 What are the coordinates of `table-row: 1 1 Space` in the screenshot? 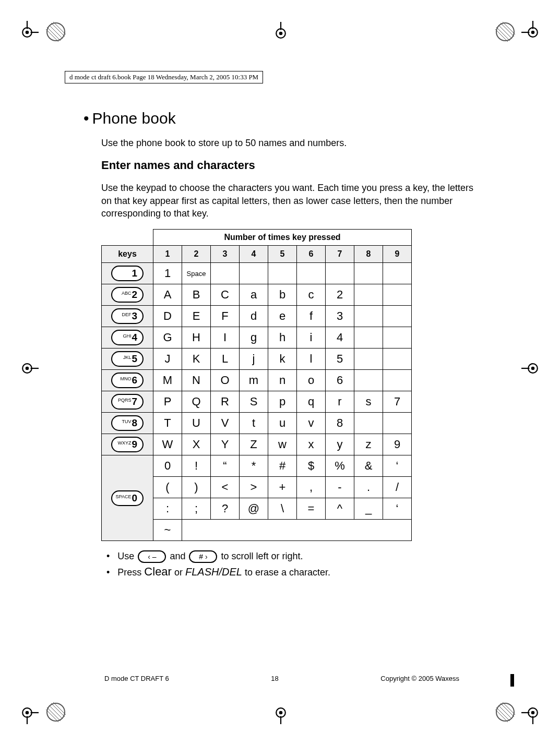 It's located at (257, 273).